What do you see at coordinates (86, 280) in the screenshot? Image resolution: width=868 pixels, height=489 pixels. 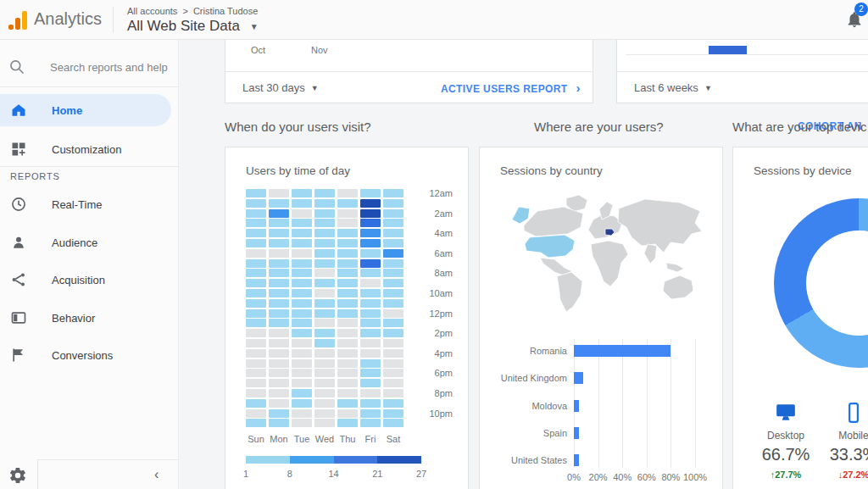 I see `sidebar-item-acquisition: Acquisition` at bounding box center [86, 280].